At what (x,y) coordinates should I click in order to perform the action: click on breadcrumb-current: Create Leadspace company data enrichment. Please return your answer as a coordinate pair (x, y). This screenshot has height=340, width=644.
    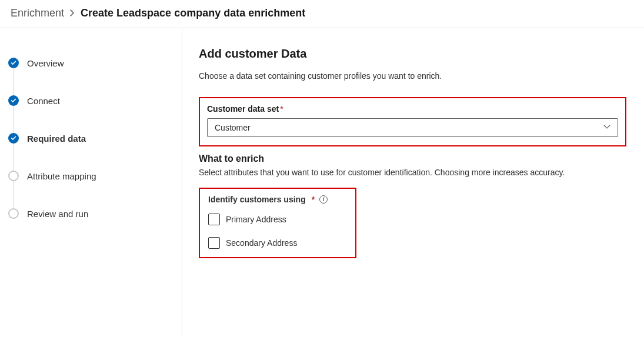
    Looking at the image, I should click on (193, 13).